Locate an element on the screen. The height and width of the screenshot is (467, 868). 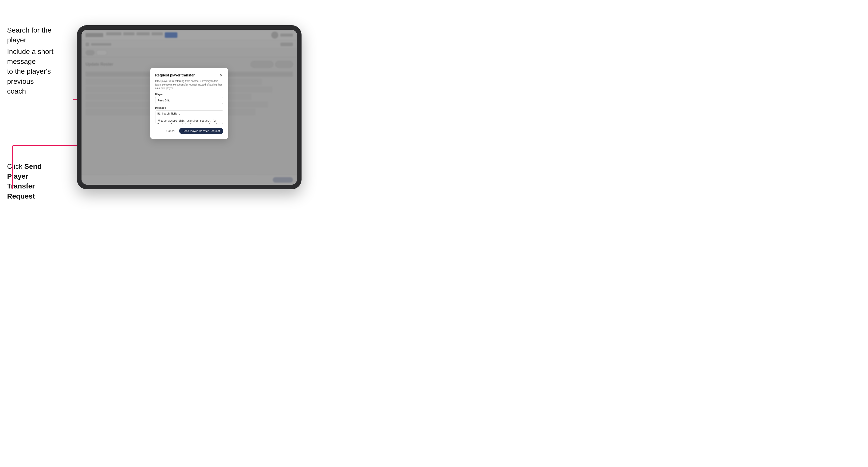
modal-description: If the player is transferring from anoth… is located at coordinates (189, 85).